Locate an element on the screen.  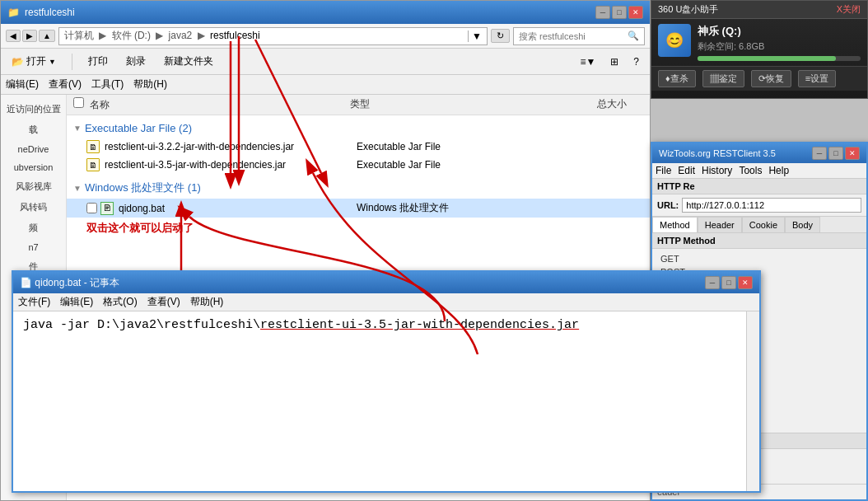
group-triangle-jar: ▼ is located at coordinates (77, 129).